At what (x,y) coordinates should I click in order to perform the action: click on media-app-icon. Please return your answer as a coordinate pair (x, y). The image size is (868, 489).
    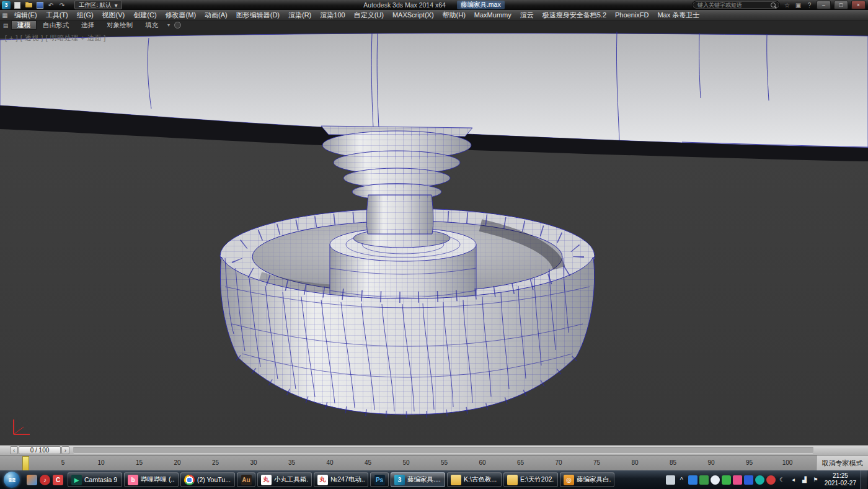
    Looking at the image, I should click on (32, 480).